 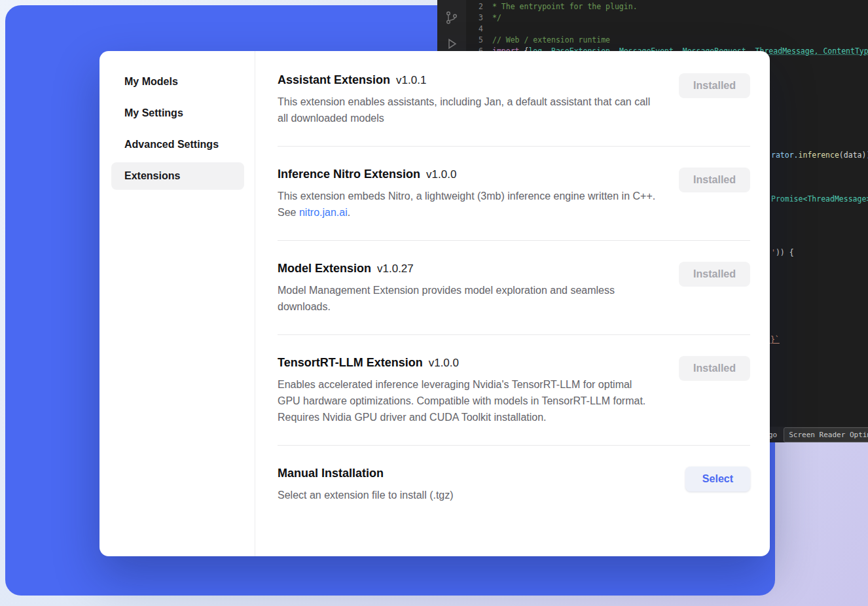 What do you see at coordinates (826, 435) in the screenshot?
I see `screen-reader-chip: Screen Reader Optimize` at bounding box center [826, 435].